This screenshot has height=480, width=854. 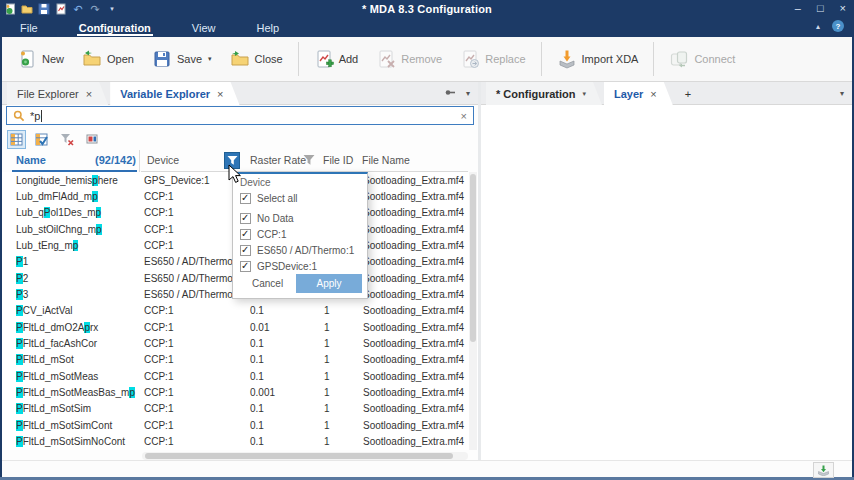 What do you see at coordinates (40, 59) in the screenshot?
I see `new-button: New` at bounding box center [40, 59].